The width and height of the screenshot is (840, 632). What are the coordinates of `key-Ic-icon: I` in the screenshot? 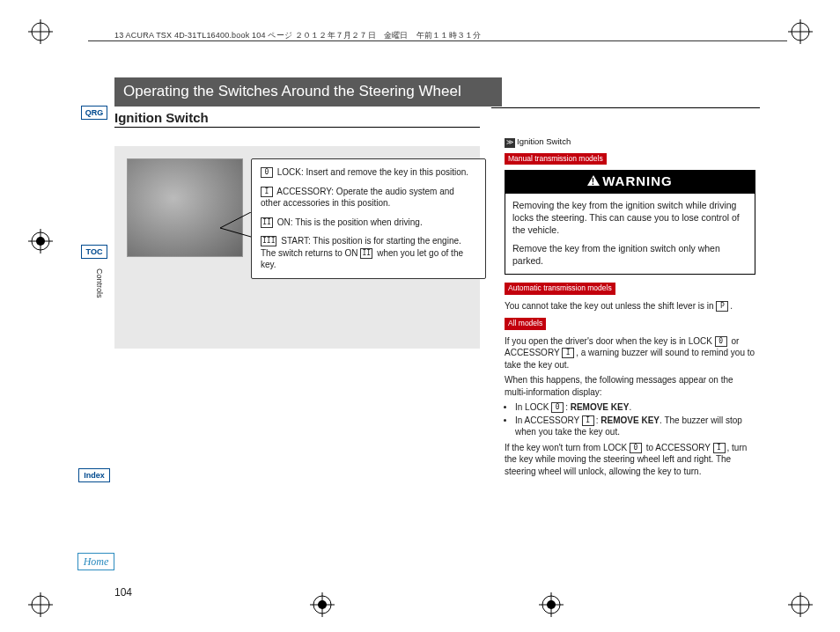 It's located at (588, 421).